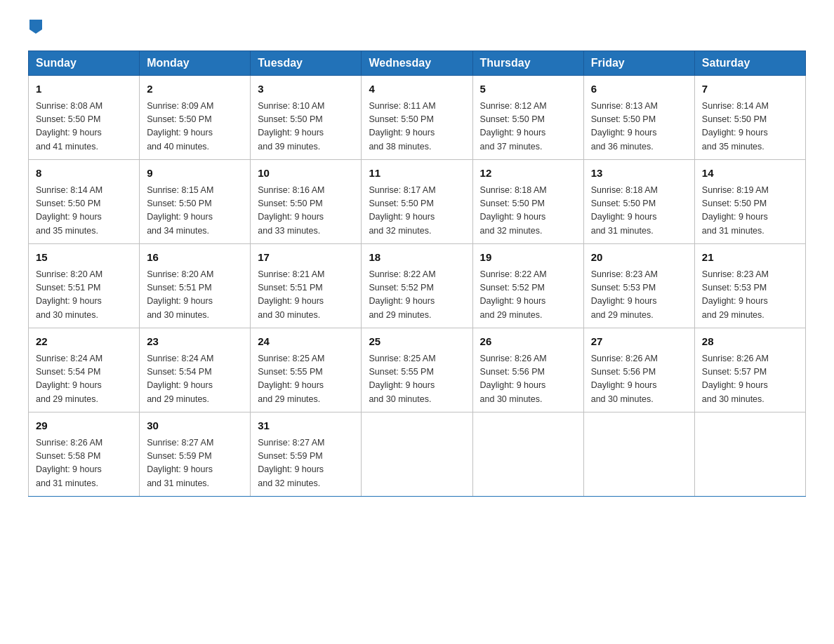 The image size is (834, 644). Describe the element at coordinates (417, 174) in the screenshot. I see `day-number: 11` at that location.